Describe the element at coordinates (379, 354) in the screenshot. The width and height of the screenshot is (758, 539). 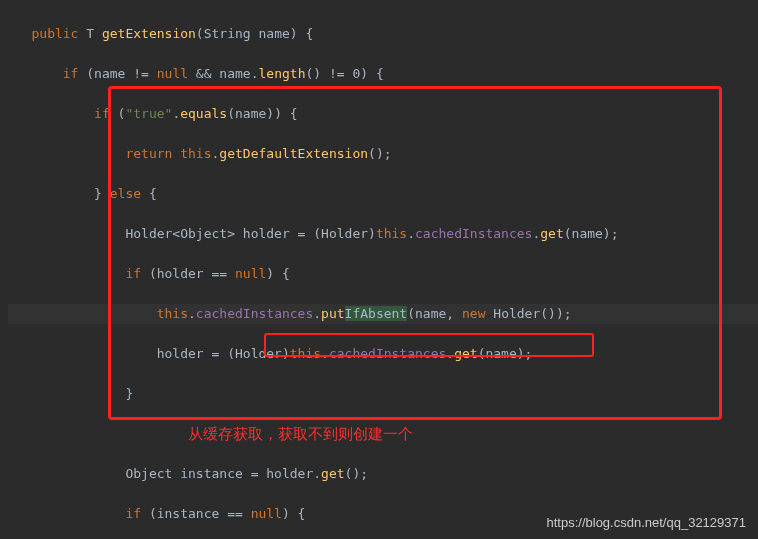
I see `code-line: holder = (Holder)this.cachedInstances.ge…` at that location.